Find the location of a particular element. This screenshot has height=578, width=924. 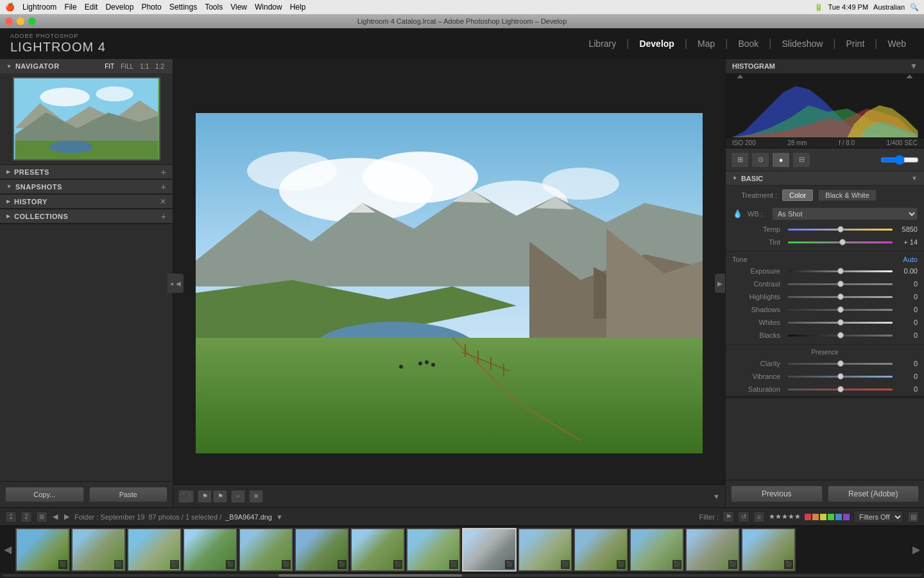

filename-dropdown-icon: ▼ is located at coordinates (280, 517).